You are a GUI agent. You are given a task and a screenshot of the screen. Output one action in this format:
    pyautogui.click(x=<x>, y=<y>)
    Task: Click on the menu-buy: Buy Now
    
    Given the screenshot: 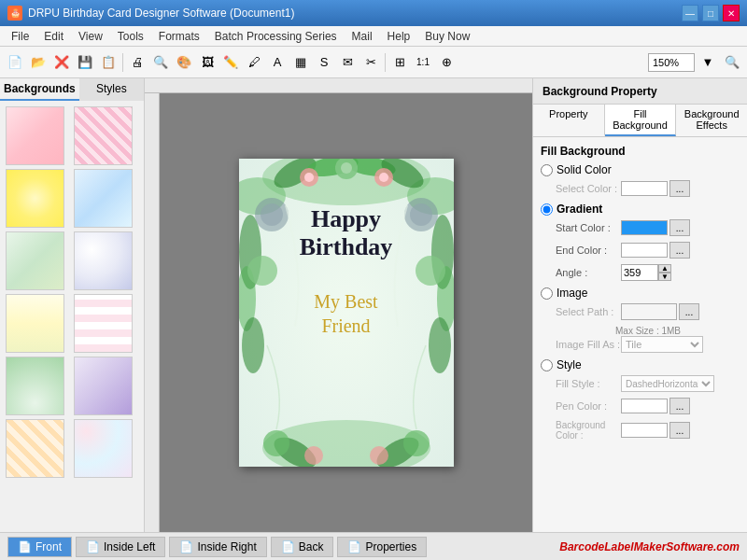 What is the action you would take?
    pyautogui.click(x=447, y=36)
    